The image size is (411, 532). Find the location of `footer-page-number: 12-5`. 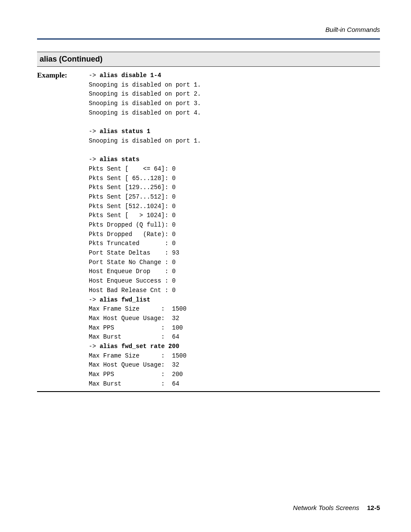

footer-page-number: 12-5 is located at coordinates (374, 507).